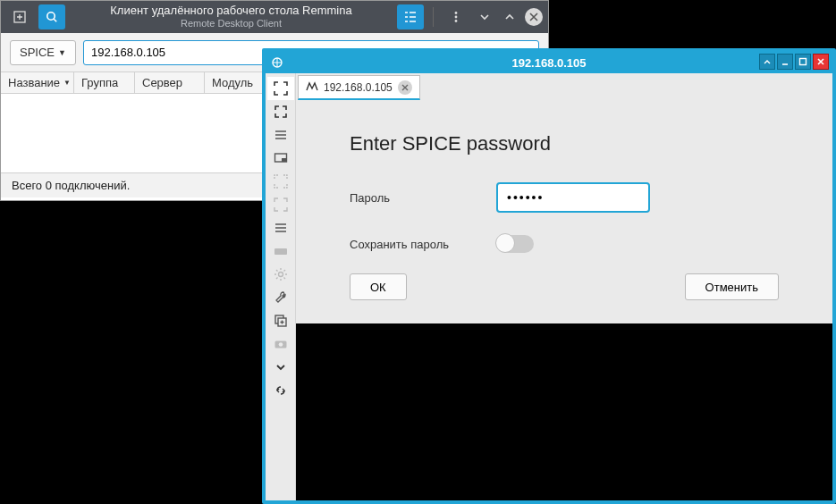 The image size is (836, 504). I want to click on ok-button: ОК, so click(378, 287).